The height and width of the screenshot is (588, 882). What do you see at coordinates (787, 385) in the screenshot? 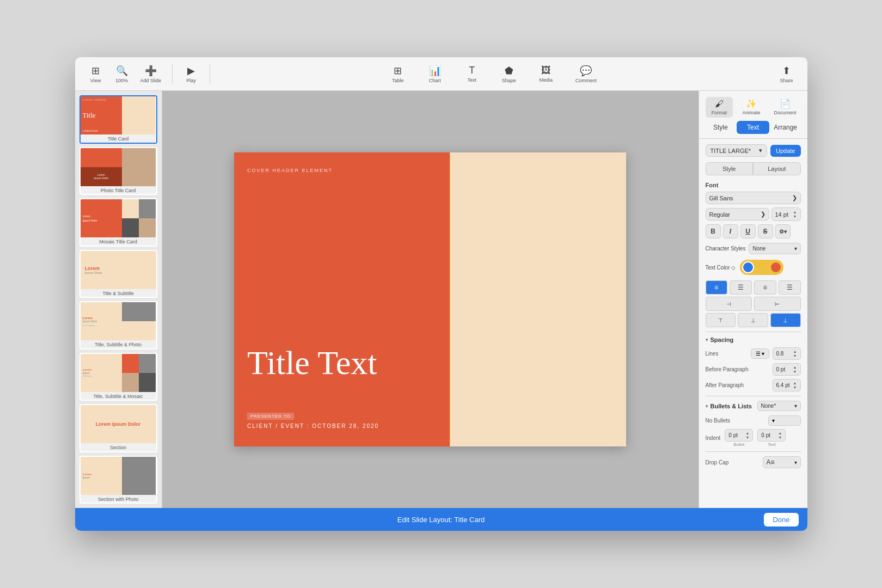
I see `after-para-value: 6.4 pt ▲ ▼` at bounding box center [787, 385].